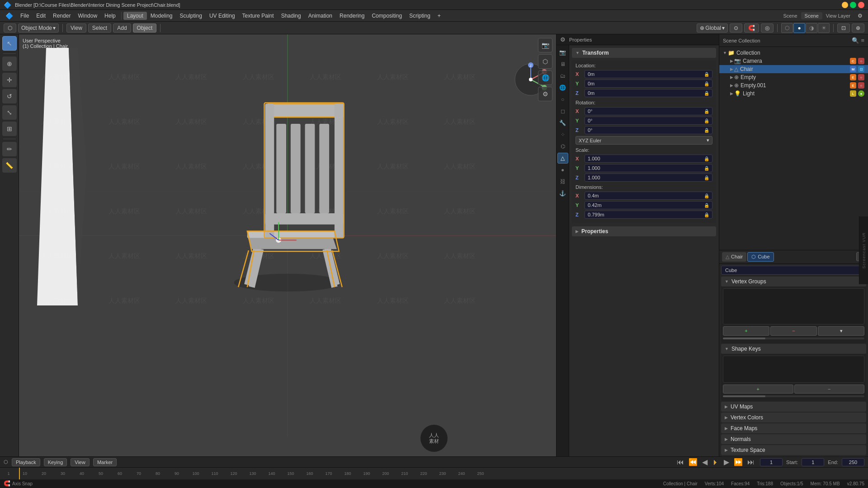 The height and width of the screenshot is (488, 868). What do you see at coordinates (563, 88) in the screenshot?
I see `scene-tab: 🌐` at bounding box center [563, 88].